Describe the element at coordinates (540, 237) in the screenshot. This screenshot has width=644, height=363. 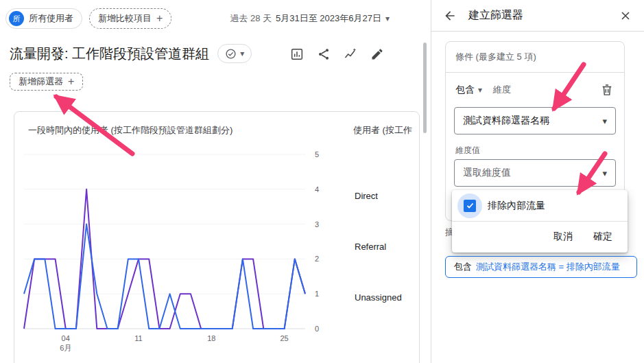
I see `menu-actions: 取消 確定` at that location.